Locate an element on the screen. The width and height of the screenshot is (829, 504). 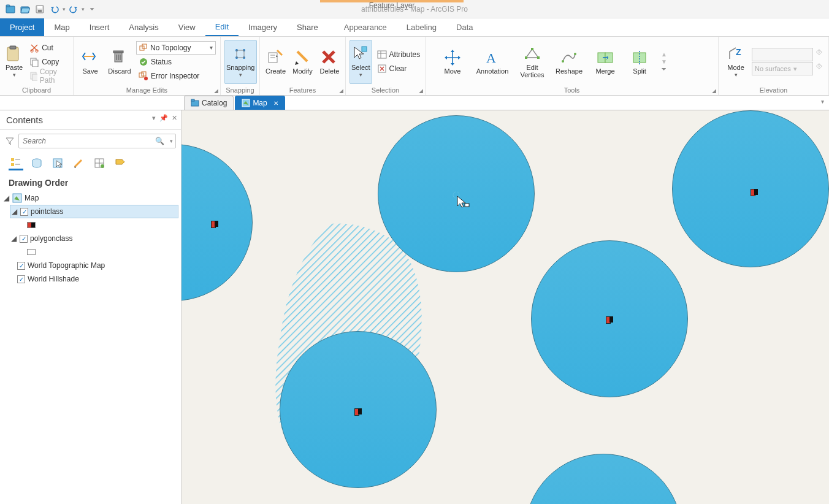
contents-close-icon: ✕ is located at coordinates (174, 118).